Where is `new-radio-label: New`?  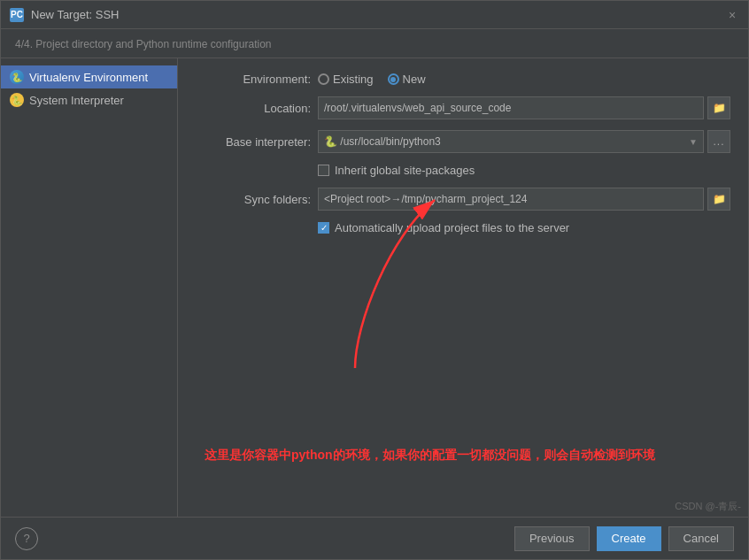
new-radio-label: New is located at coordinates (414, 80).